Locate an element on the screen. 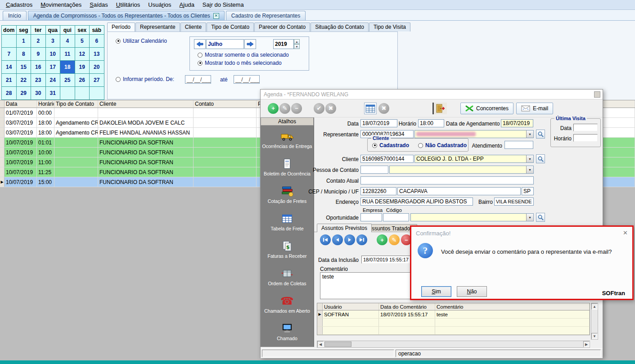 This screenshot has height=364, width=635. radio-mostrar-mes: Mostrar todo o mês selecionado is located at coordinates (239, 63).